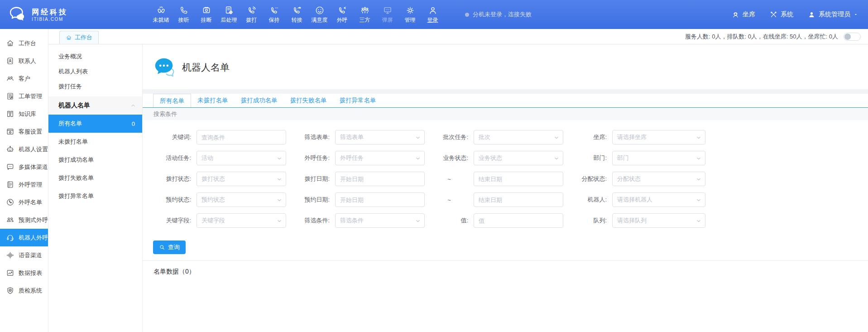 The width and height of the screenshot is (868, 332). Describe the element at coordinates (229, 14) in the screenshot. I see `toolbar-doc-gear: 后处理` at that location.